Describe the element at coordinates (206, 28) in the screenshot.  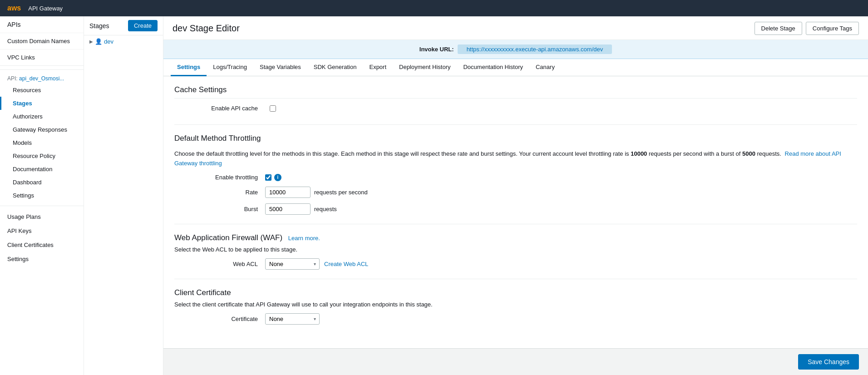
I see `page-title: dev Stage Editor` at that location.